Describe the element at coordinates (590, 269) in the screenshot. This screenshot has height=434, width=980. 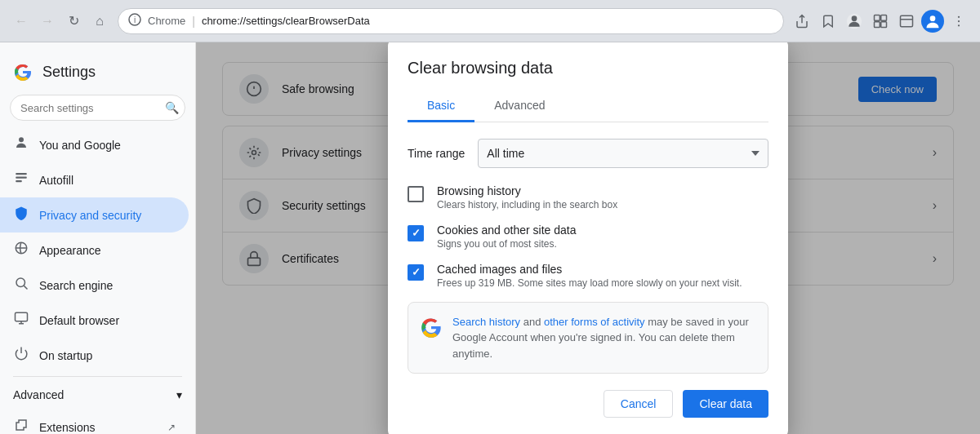
I see `cached-images-label: Cached images and files` at that location.